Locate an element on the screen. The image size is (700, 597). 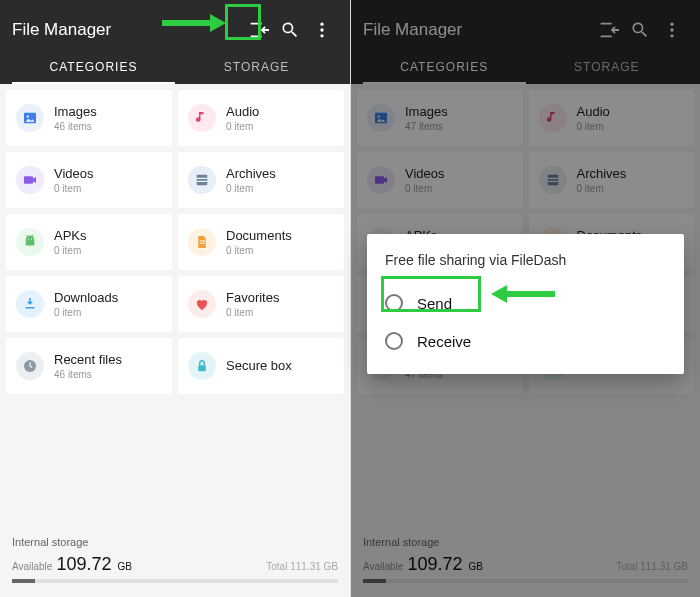
available-label: Available is located at coordinates (32, 566).